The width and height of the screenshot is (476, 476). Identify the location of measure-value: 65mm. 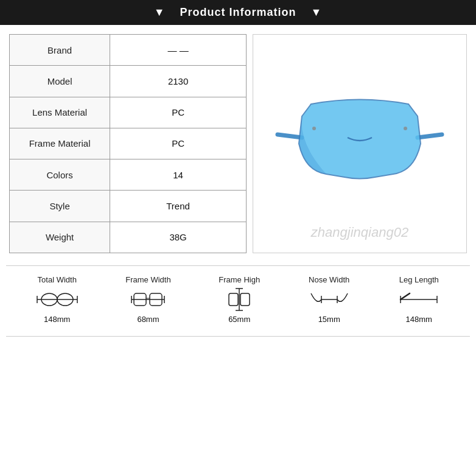
(239, 319).